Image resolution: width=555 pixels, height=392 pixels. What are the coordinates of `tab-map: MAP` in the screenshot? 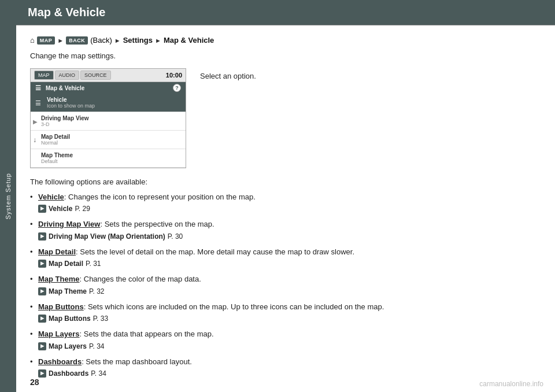 It's located at (44, 75).